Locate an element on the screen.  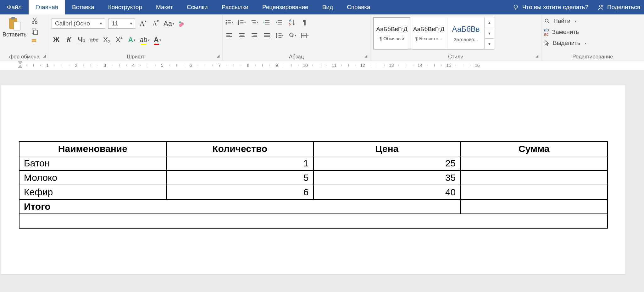
cell-total-label: Итого is located at coordinates (240, 207).